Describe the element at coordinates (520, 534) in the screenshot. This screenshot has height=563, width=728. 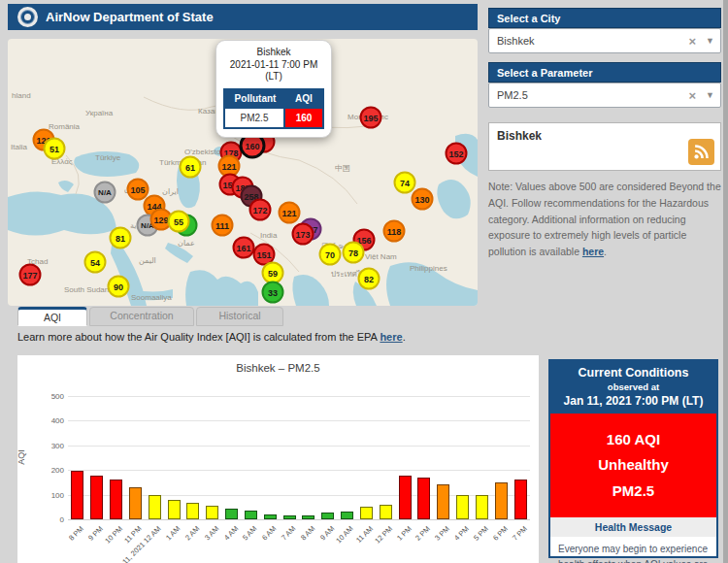
I see `chart-xtick: 7 PM` at that location.